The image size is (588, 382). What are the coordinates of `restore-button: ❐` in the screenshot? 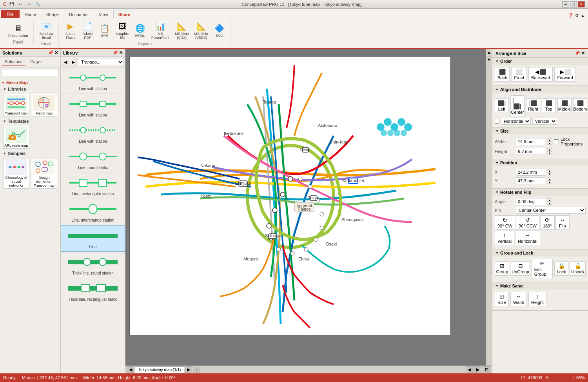 It's located at (573, 4).